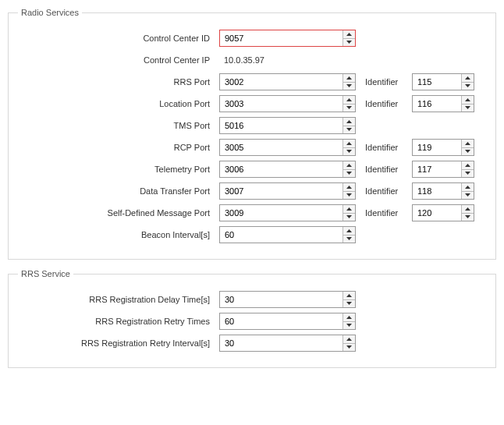  Describe the element at coordinates (287, 343) in the screenshot. I see `rrs-retry-interval-field` at that location.